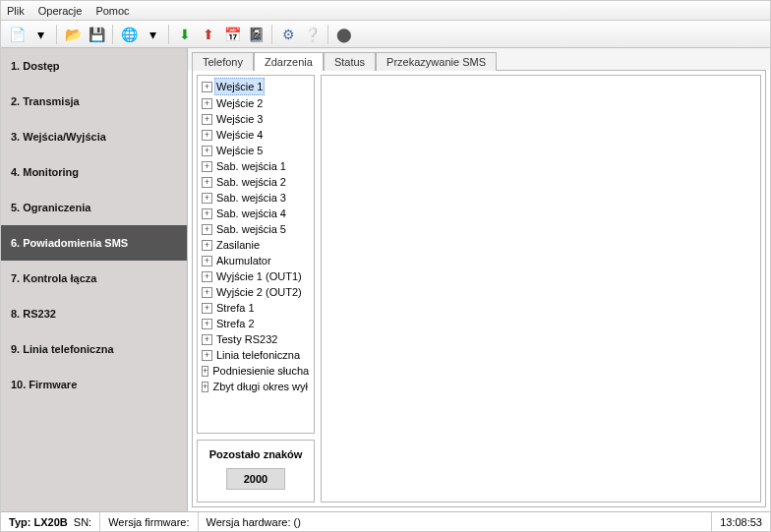 This screenshot has width=771, height=532. Describe the element at coordinates (256, 371) in the screenshot. I see `tree-item: +Podniesienie słucha` at that location.